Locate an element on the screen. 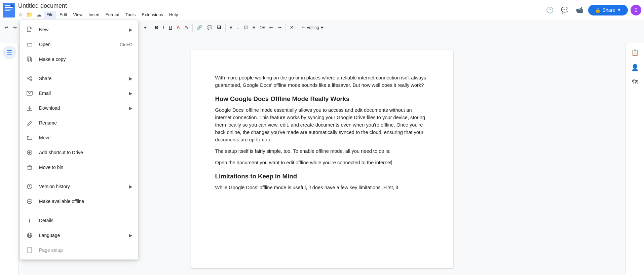  menu-item-download: Download ▶ is located at coordinates (79, 108).